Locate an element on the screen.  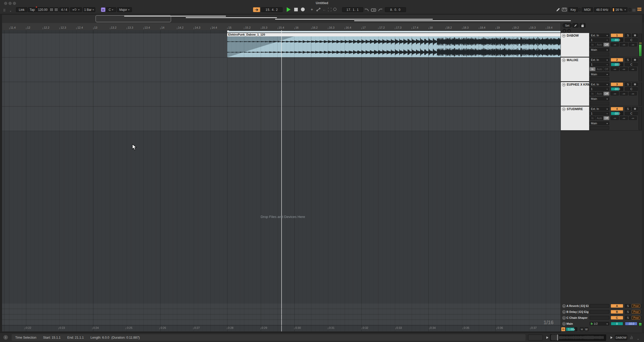
track-number-badge: 2 is located at coordinates (617, 60).